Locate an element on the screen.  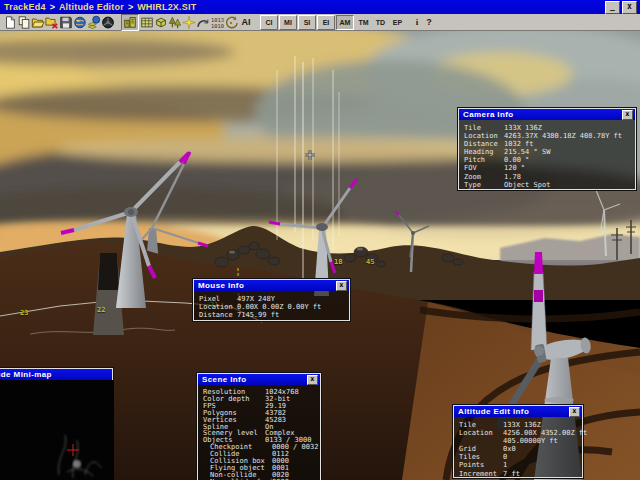
button-ep: EP is located at coordinates (398, 22).